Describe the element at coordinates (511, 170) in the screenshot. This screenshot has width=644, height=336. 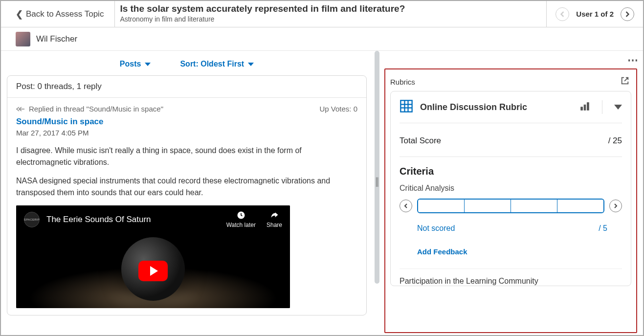
I see `criteria-heading: Criteria` at that location.